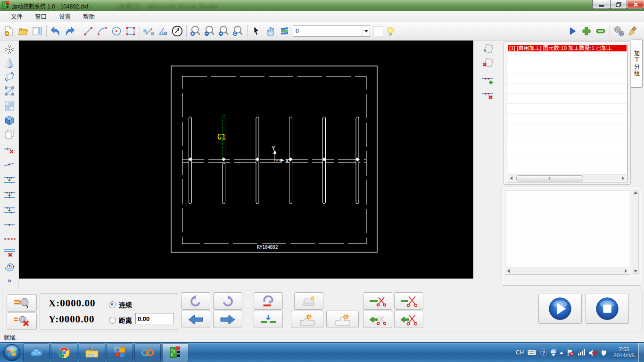 The image size is (644, 362). Describe the element at coordinates (196, 301) in the screenshot. I see `rotate-ccw-button` at that location.